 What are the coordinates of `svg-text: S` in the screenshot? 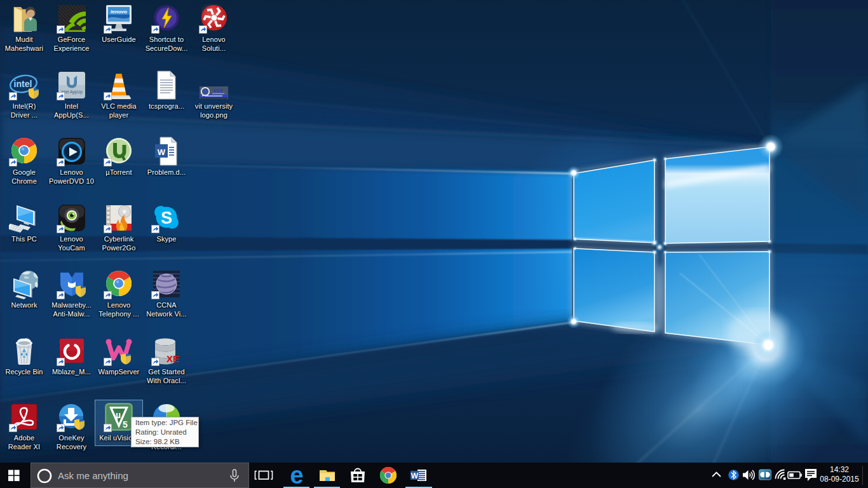 It's located at (166, 218).